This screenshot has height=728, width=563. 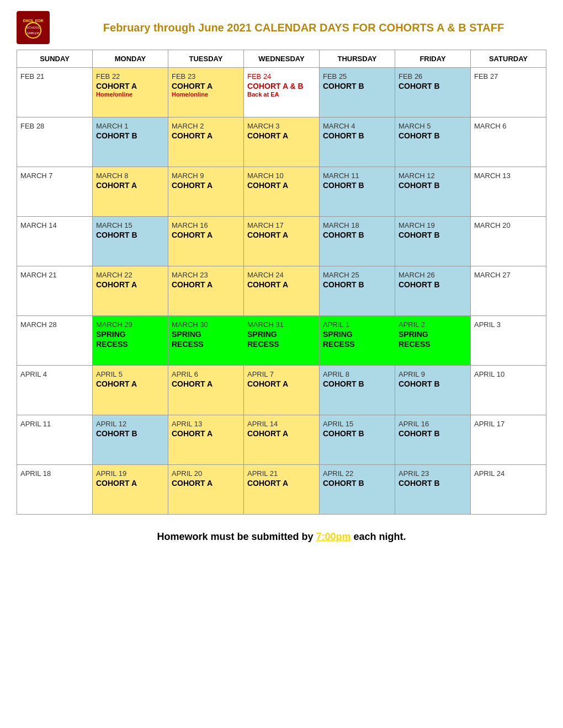 I want to click on cell-date-label: MARCH 6, so click(x=508, y=126).